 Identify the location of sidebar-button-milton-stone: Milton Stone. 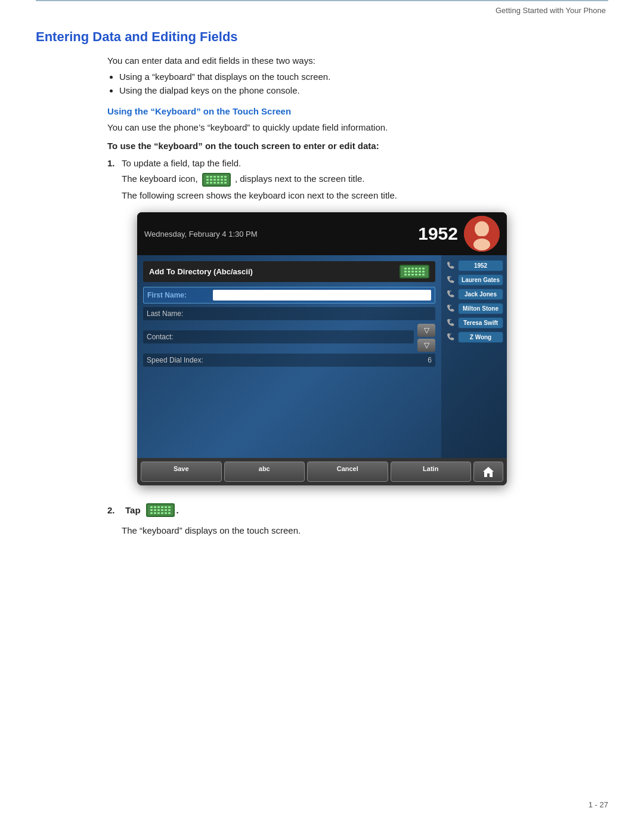
(474, 309).